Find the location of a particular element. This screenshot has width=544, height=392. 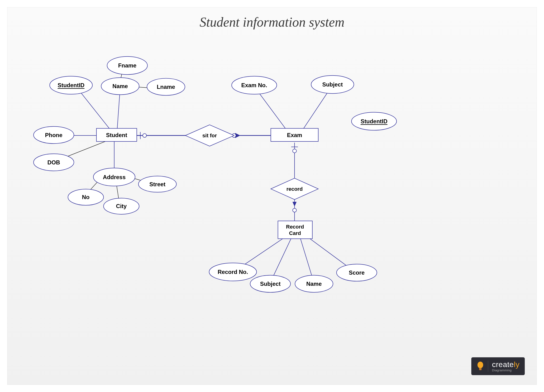

attr-no-label: No is located at coordinates (86, 197).